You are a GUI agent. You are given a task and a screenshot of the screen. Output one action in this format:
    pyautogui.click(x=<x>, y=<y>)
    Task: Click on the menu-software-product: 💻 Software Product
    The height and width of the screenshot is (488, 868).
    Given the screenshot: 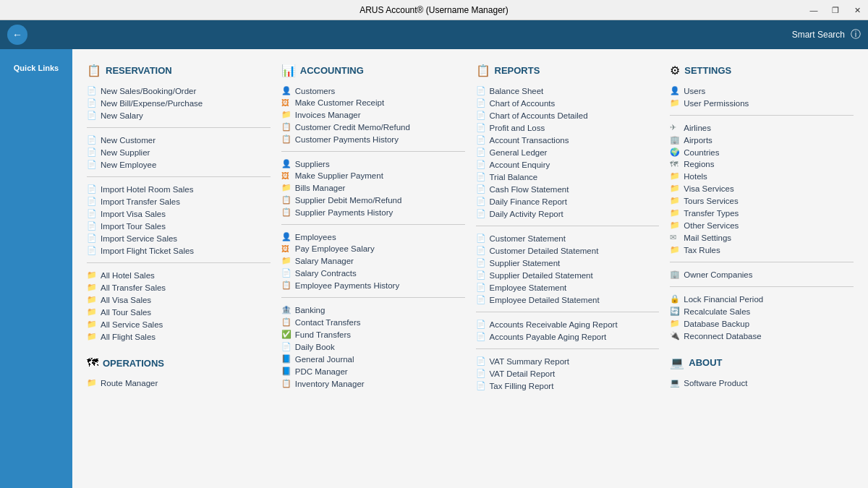 What is the action you would take?
    pyautogui.click(x=762, y=383)
    